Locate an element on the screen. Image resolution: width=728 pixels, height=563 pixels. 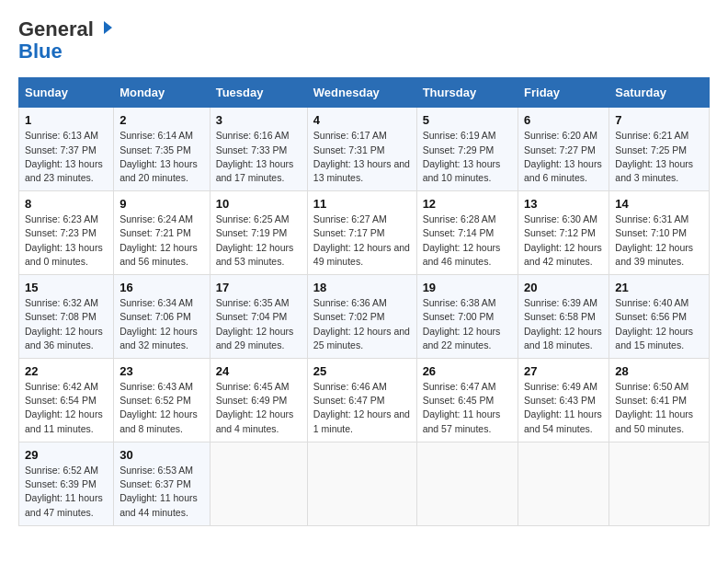
day-info: Sunrise: 6:50 AMSunset: 6:41 PMDaylight:… is located at coordinates (659, 408).